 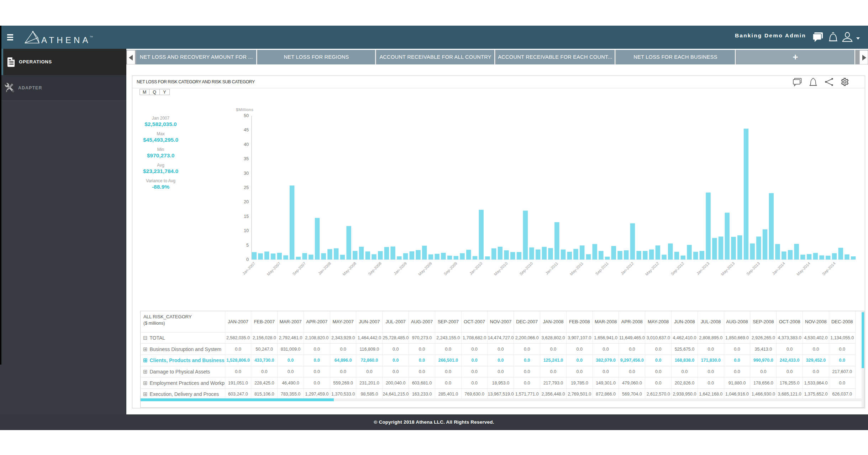 I want to click on svg-text: May-2008, so click(x=349, y=268).